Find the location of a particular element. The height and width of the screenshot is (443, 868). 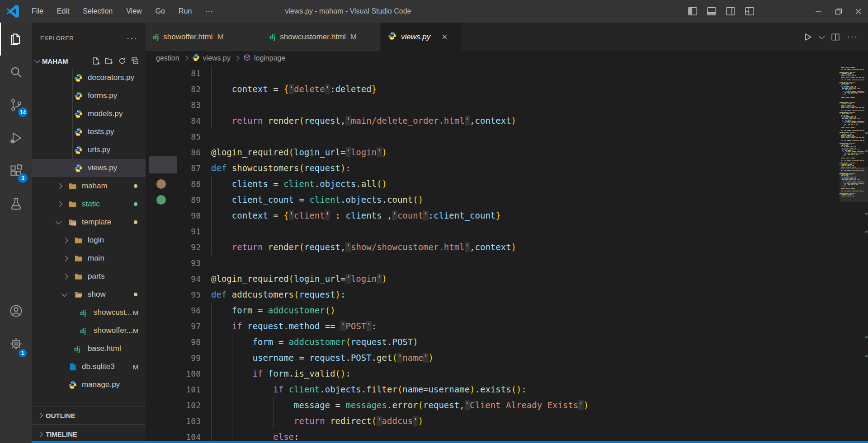

line-number: 95 is located at coordinates (191, 294).